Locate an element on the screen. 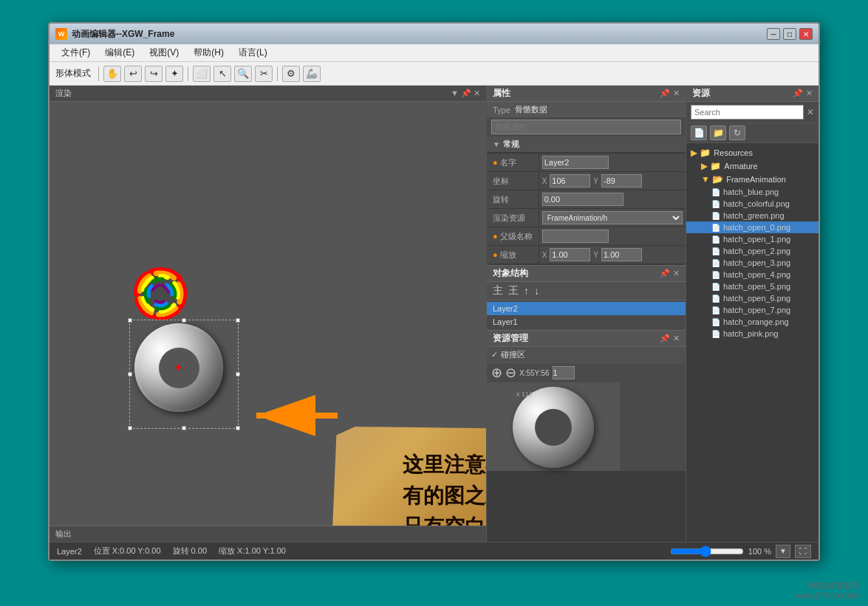 This screenshot has width=868, height=606. handle-bl is located at coordinates (130, 428).